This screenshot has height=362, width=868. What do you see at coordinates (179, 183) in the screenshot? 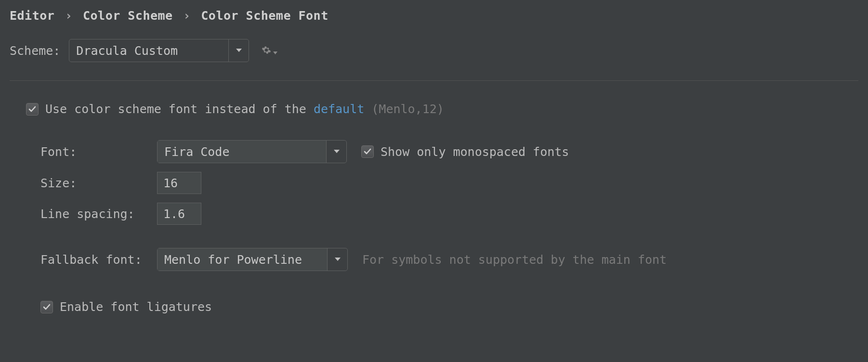
I see `size-input: 16` at bounding box center [179, 183].